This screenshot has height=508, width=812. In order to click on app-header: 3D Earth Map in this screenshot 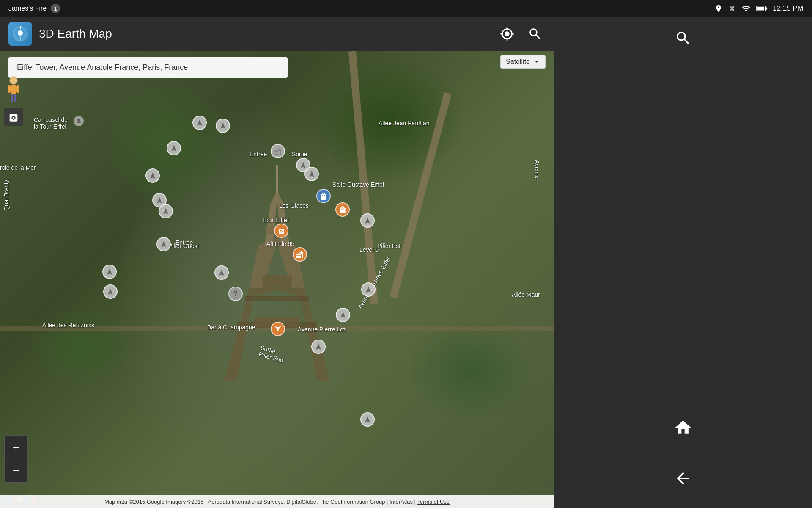, I will do `click(277, 34)`.